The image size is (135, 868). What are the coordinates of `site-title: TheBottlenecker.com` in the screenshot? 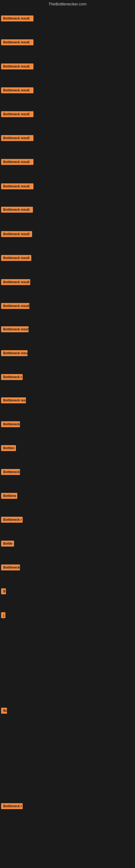 It's located at (68, 4).